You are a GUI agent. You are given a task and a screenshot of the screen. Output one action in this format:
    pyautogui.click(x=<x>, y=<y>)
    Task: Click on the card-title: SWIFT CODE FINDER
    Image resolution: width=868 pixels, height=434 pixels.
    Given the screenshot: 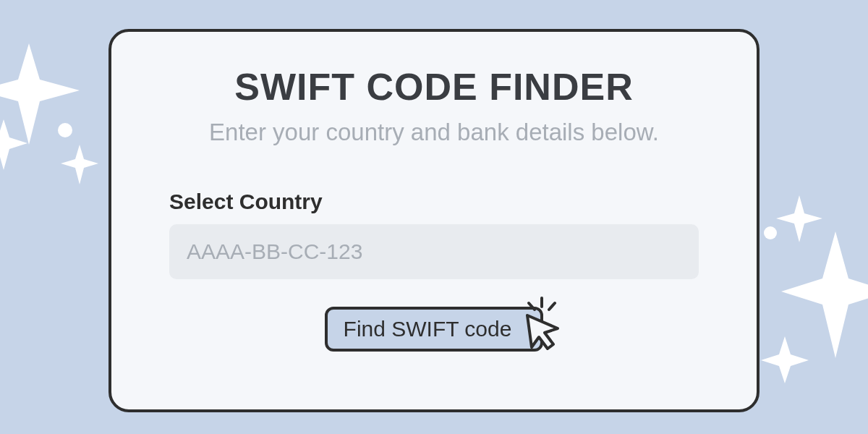 What is the action you would take?
    pyautogui.click(x=434, y=87)
    